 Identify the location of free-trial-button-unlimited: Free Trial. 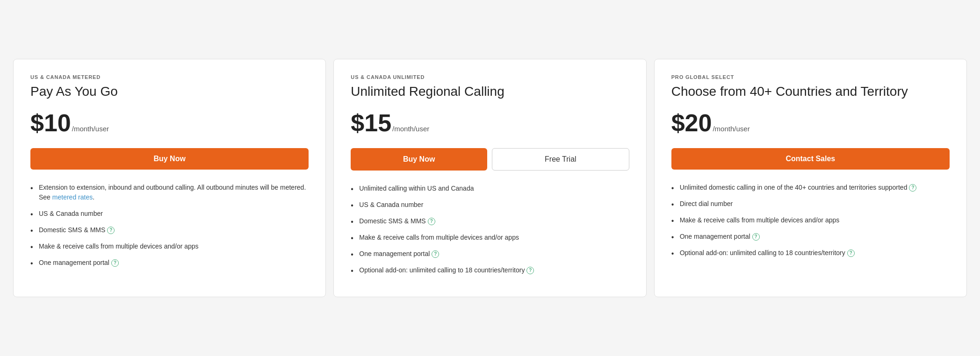
(561, 159).